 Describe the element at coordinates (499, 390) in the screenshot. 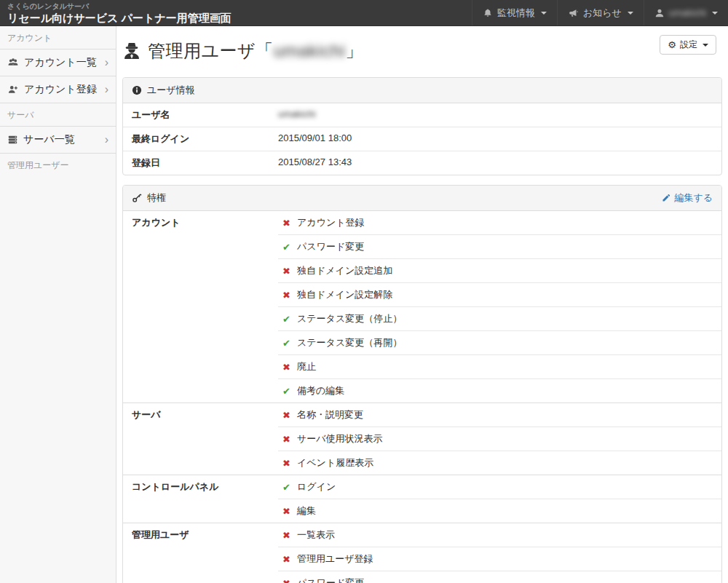

I see `privilege-item: ✔備考の編集` at that location.